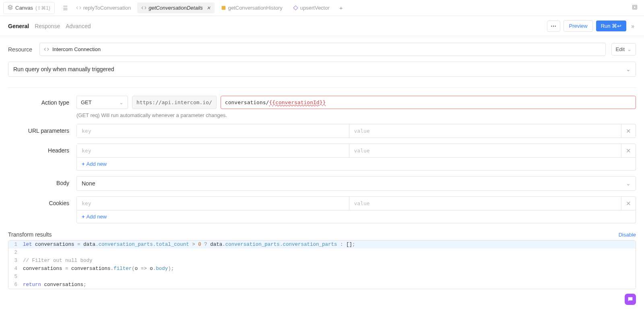 Image resolution: width=644 pixels, height=317 pixels. I want to click on url-param-key-input, so click(213, 131).